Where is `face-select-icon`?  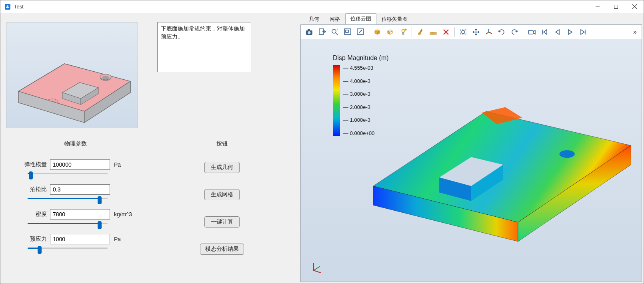
face-select-icon is located at coordinates (390, 32).